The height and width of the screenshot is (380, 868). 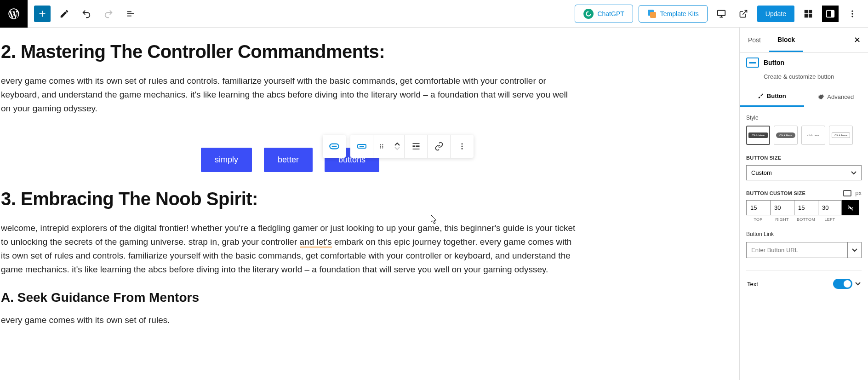 I want to click on subtab-button-label: Button, so click(x=777, y=96).